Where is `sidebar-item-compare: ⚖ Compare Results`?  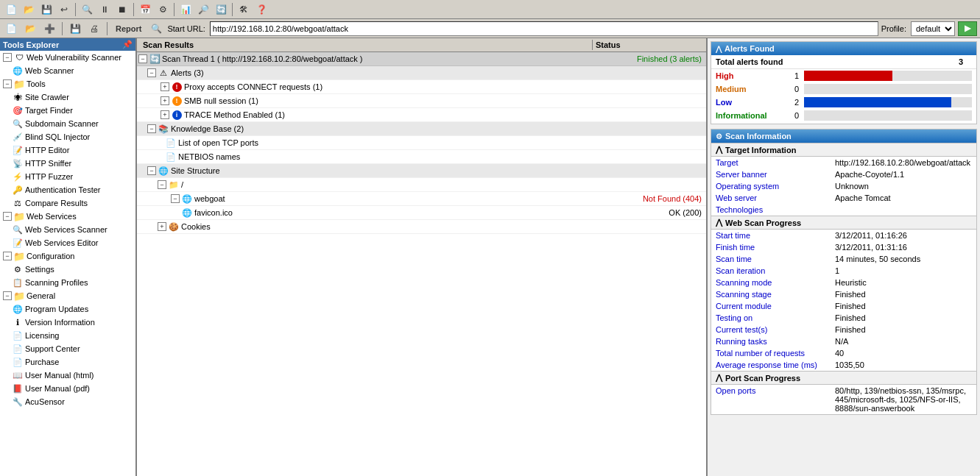
sidebar-item-compare: ⚖ Compare Results is located at coordinates (68, 203).